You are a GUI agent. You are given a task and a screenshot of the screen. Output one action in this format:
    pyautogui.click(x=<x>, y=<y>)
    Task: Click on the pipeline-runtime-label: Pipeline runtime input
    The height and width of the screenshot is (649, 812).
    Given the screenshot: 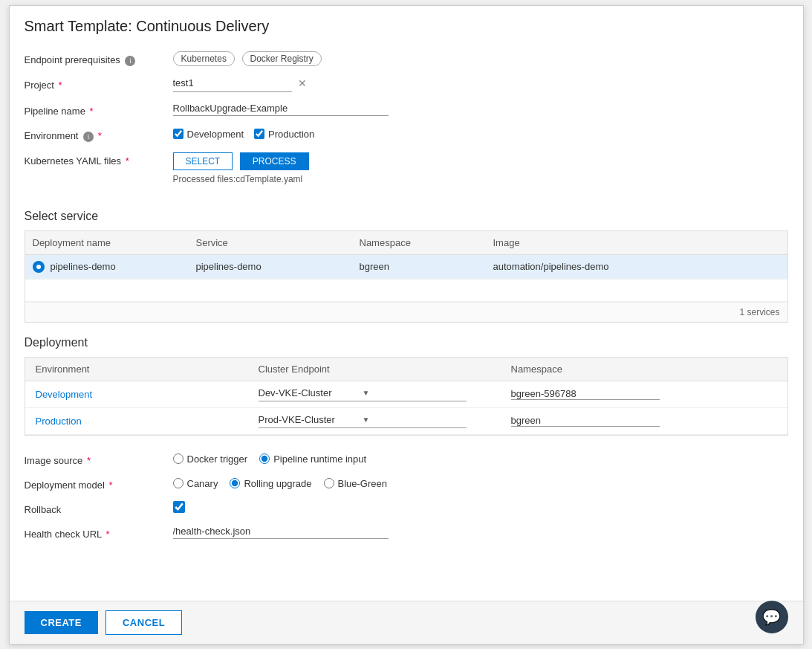 What is the action you would take?
    pyautogui.click(x=313, y=459)
    